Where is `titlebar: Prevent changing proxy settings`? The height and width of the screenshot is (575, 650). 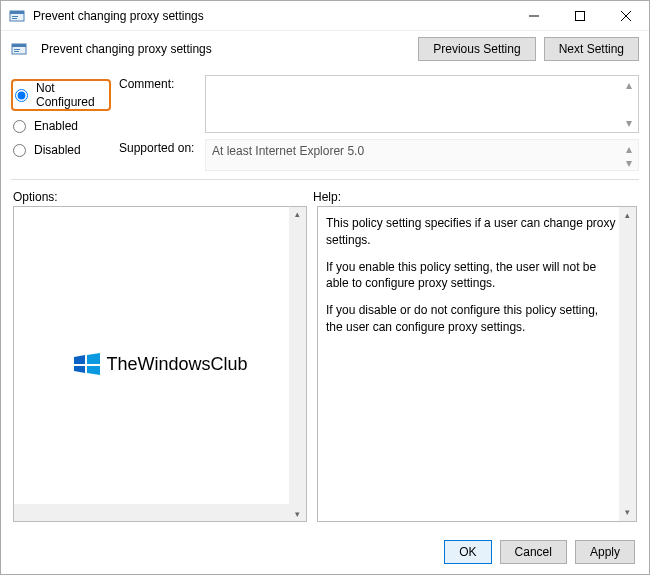 titlebar: Prevent changing proxy settings is located at coordinates (325, 16).